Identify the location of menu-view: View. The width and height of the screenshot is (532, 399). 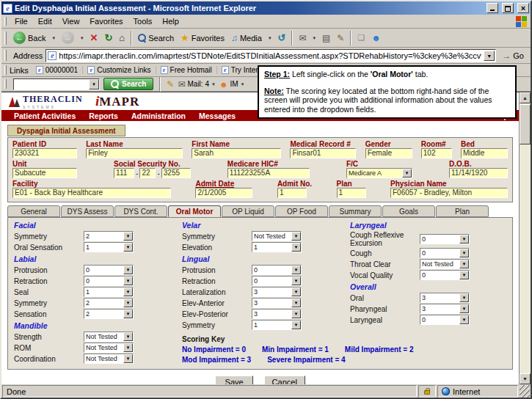
(71, 21).